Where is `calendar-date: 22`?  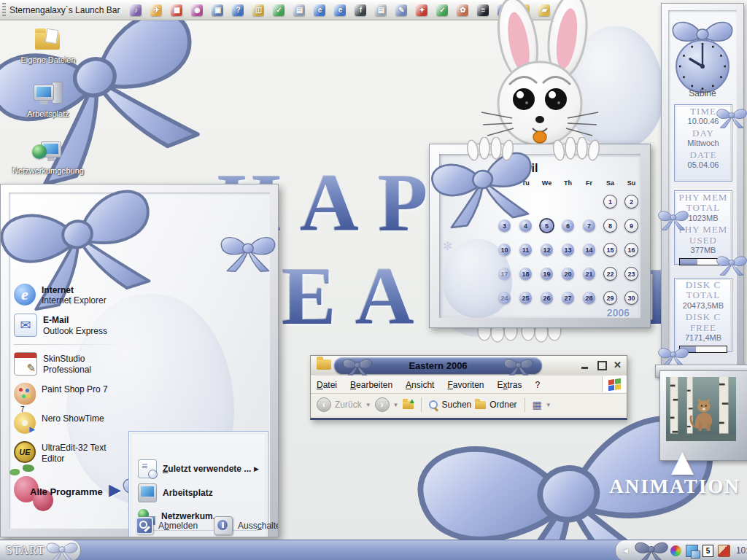 calendar-date: 22 is located at coordinates (610, 274).